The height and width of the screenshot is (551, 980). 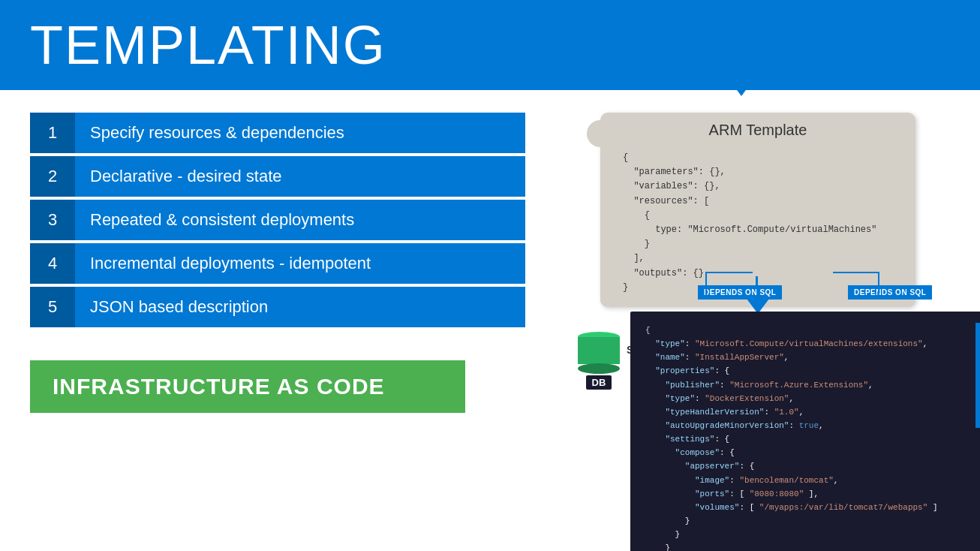 I want to click on list-text-5: JSON based description, so click(x=179, y=307).